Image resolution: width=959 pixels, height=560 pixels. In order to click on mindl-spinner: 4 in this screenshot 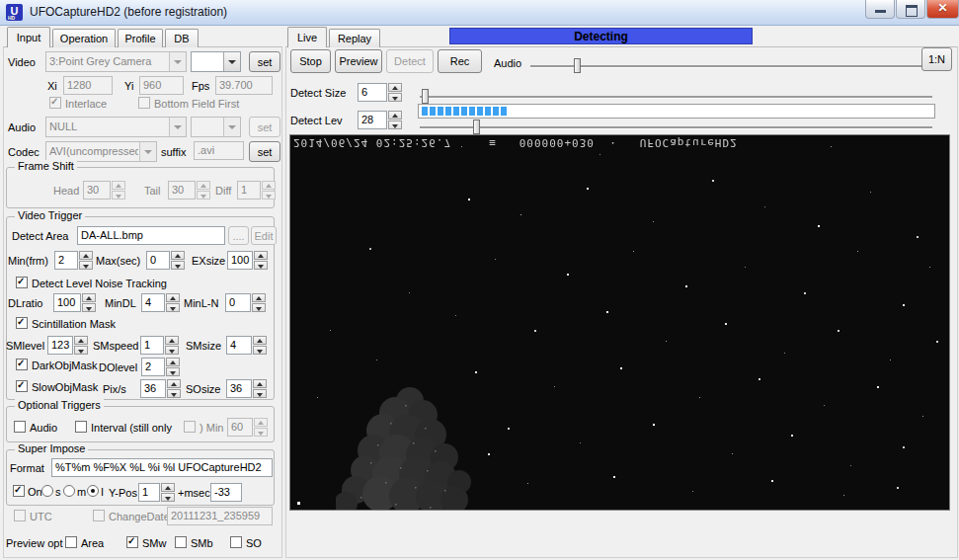, I will do `click(160, 302)`.